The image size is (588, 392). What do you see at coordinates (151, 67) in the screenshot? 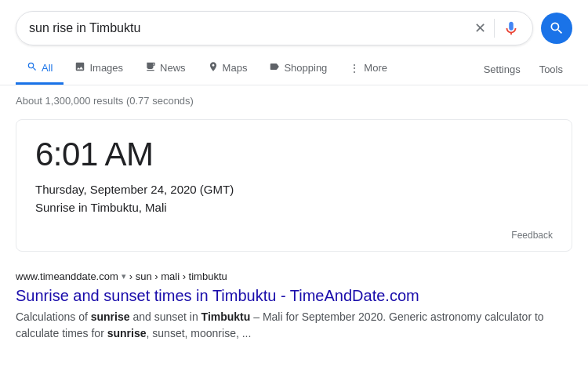
I see `news-tab-icon` at bounding box center [151, 67].